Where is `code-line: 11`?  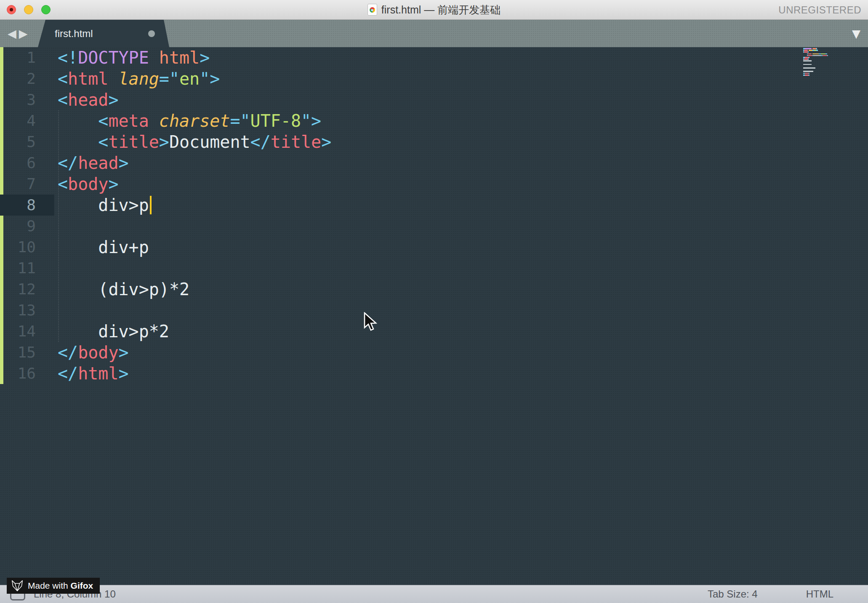
code-line: 11 is located at coordinates (434, 268).